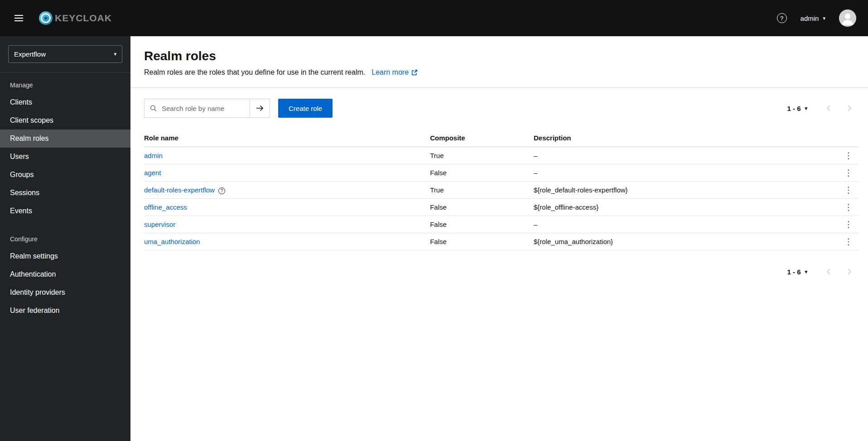  I want to click on arrow-right-icon, so click(260, 108).